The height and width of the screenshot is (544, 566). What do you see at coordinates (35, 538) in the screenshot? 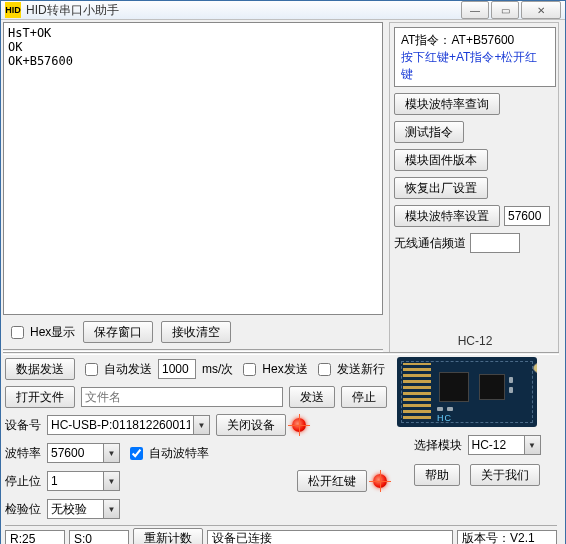
I see `rx-count-box: R:25` at bounding box center [35, 538].